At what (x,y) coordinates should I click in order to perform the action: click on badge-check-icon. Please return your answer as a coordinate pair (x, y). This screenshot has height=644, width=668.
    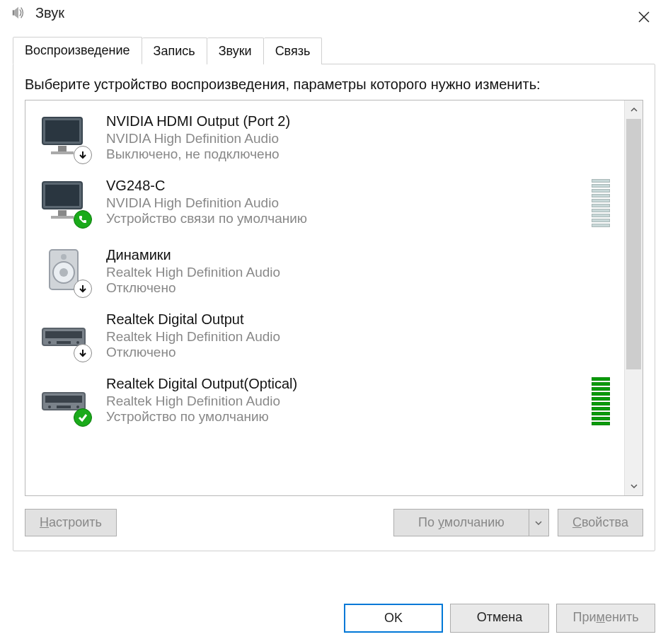
    Looking at the image, I should click on (83, 418).